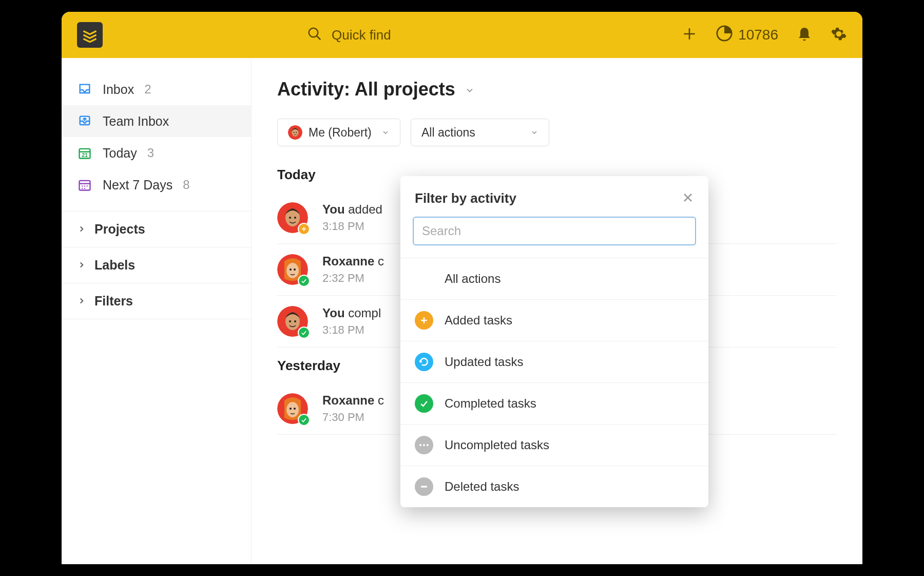  Describe the element at coordinates (490, 35) in the screenshot. I see `quick-find: Quick find` at that location.